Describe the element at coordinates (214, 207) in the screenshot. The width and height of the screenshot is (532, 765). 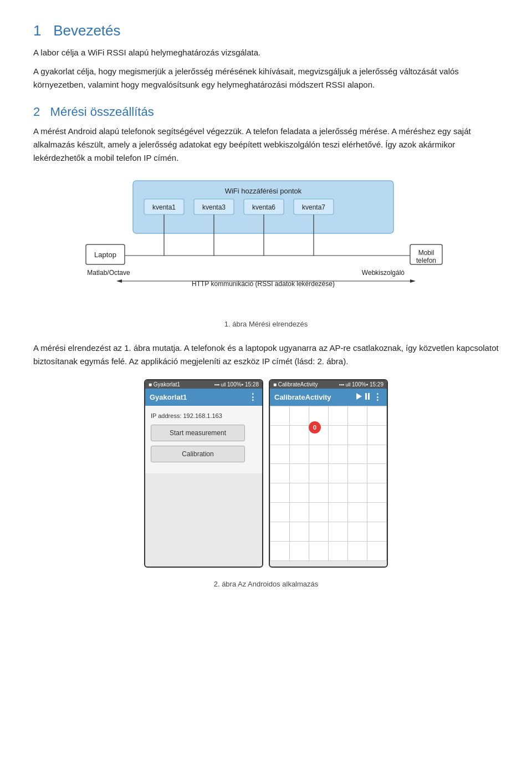
I see `svg-text: kventa3` at that location.